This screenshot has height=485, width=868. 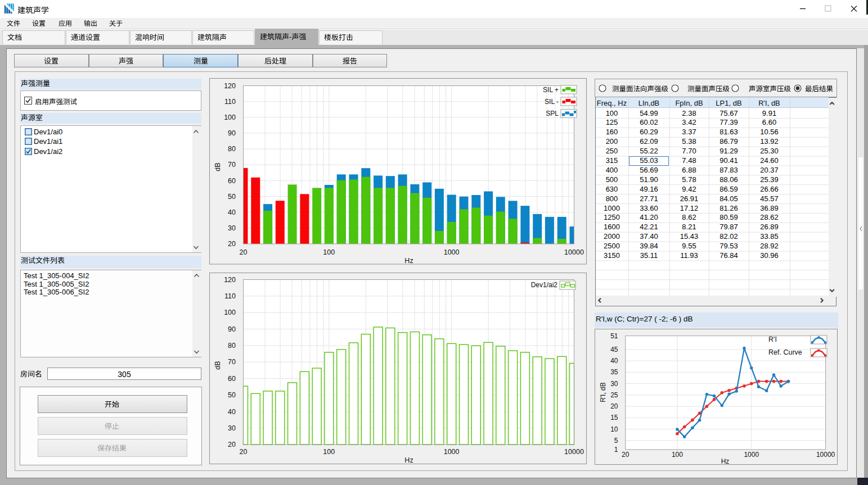 I want to click on svg-text: Dev1/ai2, so click(x=545, y=285).